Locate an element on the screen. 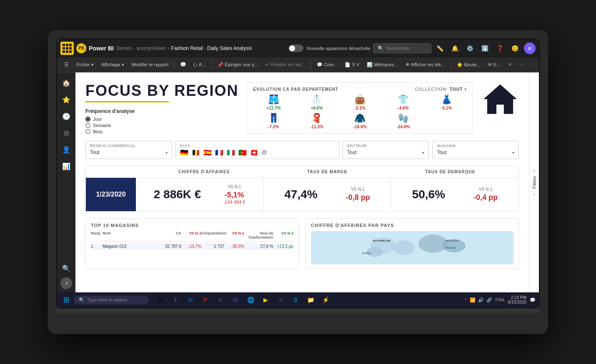 This screenshot has width=596, height=364. taskbar-word: W is located at coordinates (235, 300).